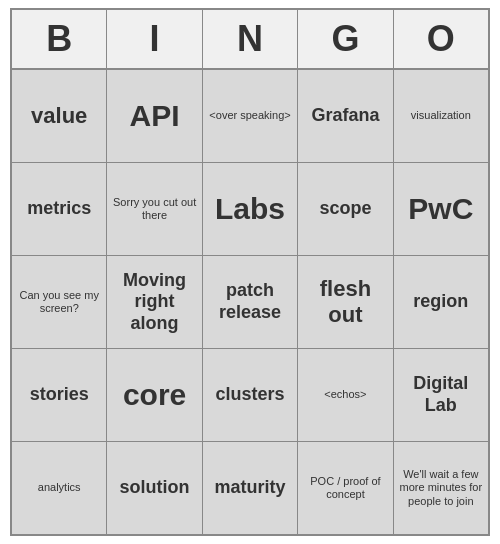  What do you see at coordinates (154, 488) in the screenshot?
I see `cell-4-1: solution` at bounding box center [154, 488].